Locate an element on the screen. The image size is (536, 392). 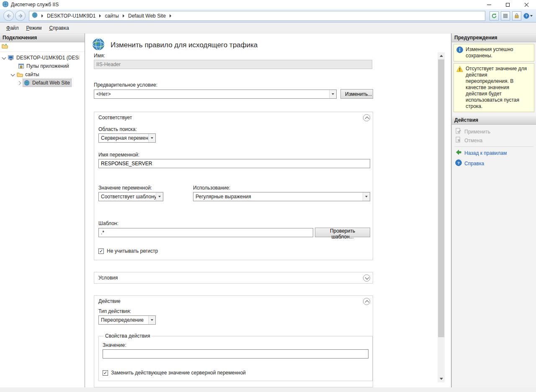
lock-button is located at coordinates (517, 16).